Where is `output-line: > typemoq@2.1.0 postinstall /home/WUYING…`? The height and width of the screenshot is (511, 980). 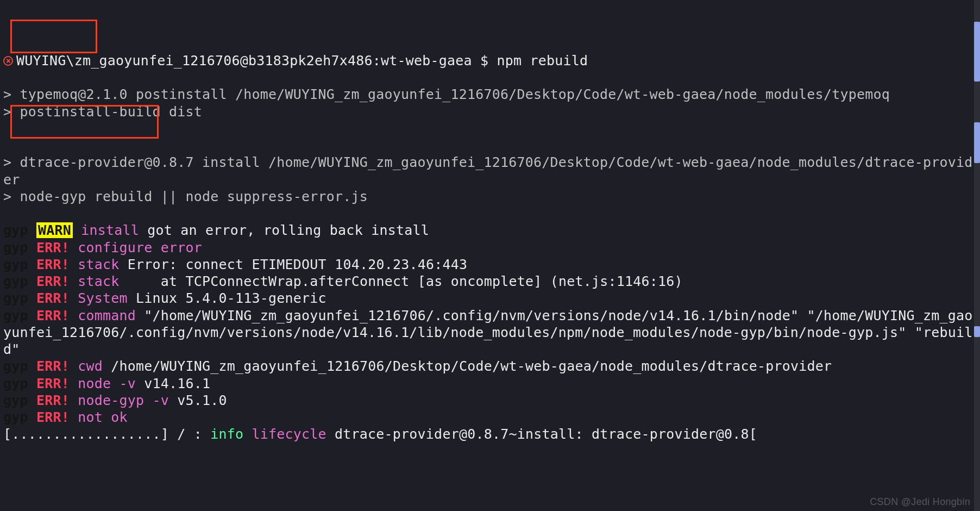 output-line: > typemoq@2.1.0 postinstall /home/WUYING… is located at coordinates (447, 95).